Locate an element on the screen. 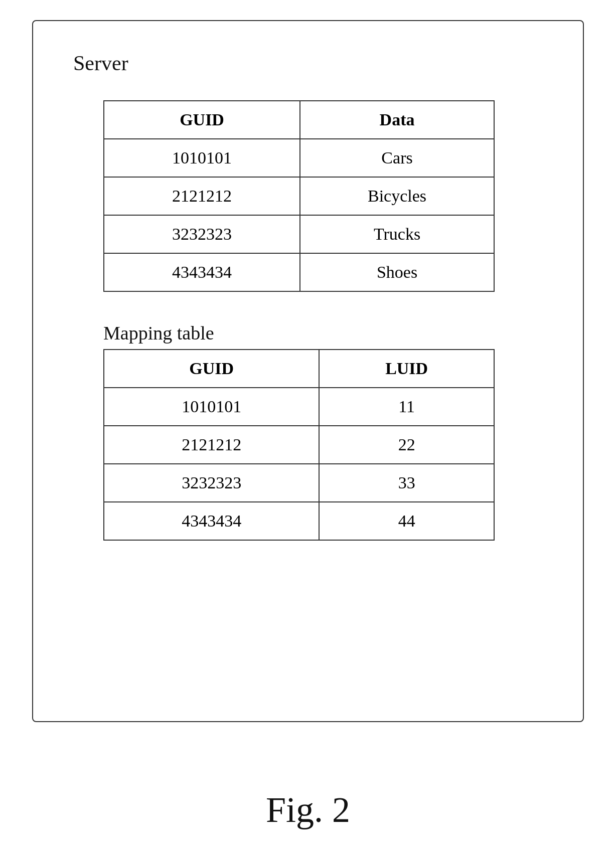  mapping-table-label: Mapping table is located at coordinates (159, 333).